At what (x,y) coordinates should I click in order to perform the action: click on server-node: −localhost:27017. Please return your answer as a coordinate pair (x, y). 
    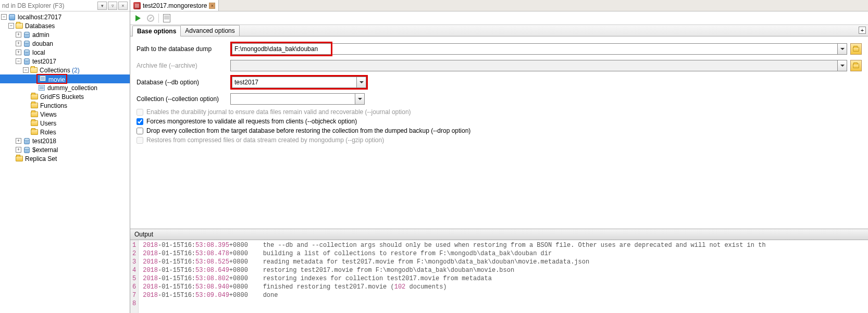
    Looking at the image, I should click on (65, 17).